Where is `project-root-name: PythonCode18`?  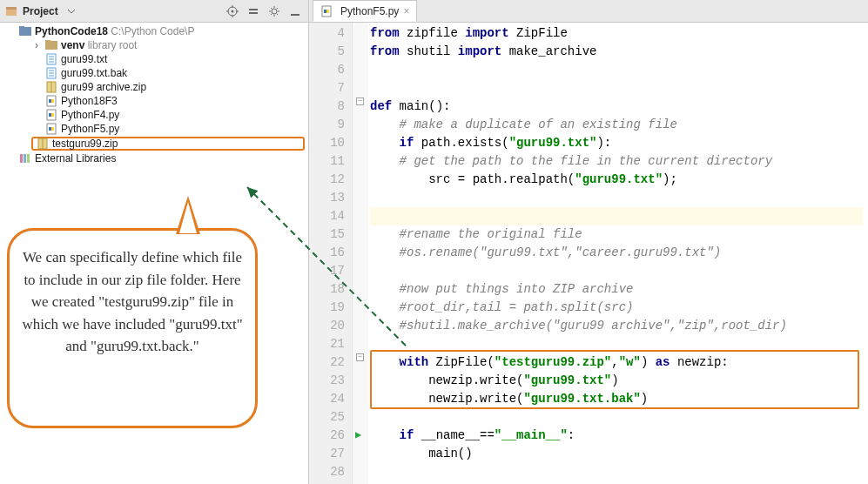
project-root-name: PythonCode18 is located at coordinates (71, 31).